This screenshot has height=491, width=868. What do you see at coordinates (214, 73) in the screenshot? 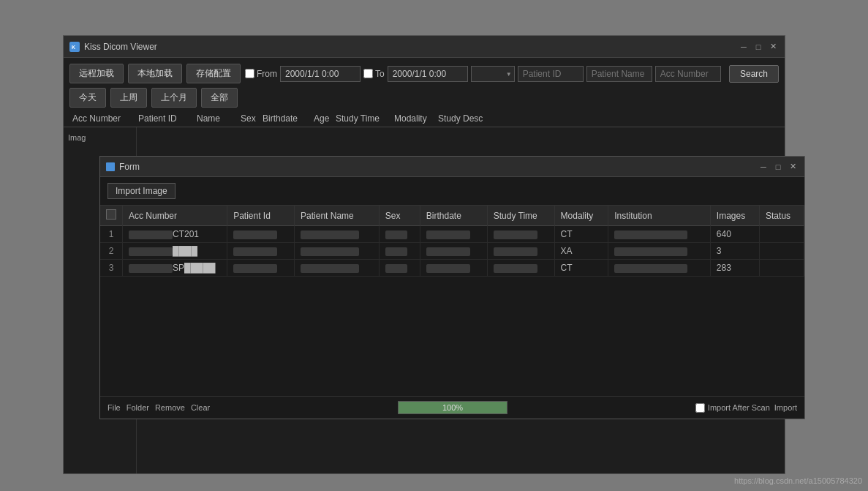
I see `storage-config-button: 存储配置` at bounding box center [214, 73].